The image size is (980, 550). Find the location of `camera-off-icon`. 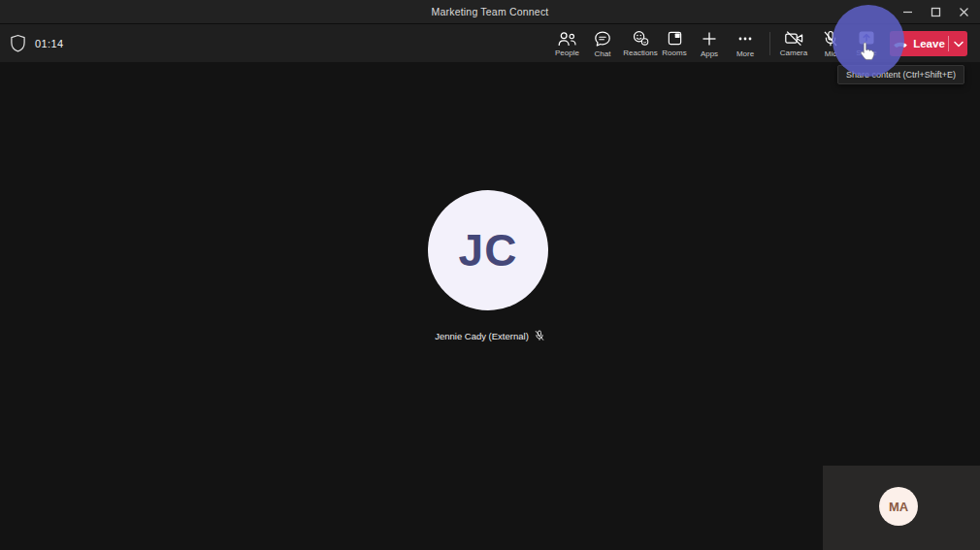

camera-off-icon is located at coordinates (794, 39).